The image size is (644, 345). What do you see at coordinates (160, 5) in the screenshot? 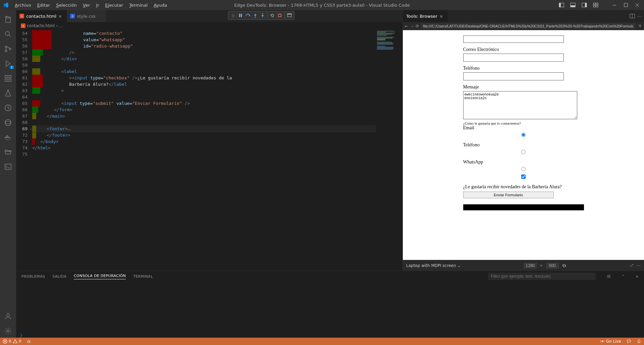
I see `menu-ayuda: Ayuda` at bounding box center [160, 5].